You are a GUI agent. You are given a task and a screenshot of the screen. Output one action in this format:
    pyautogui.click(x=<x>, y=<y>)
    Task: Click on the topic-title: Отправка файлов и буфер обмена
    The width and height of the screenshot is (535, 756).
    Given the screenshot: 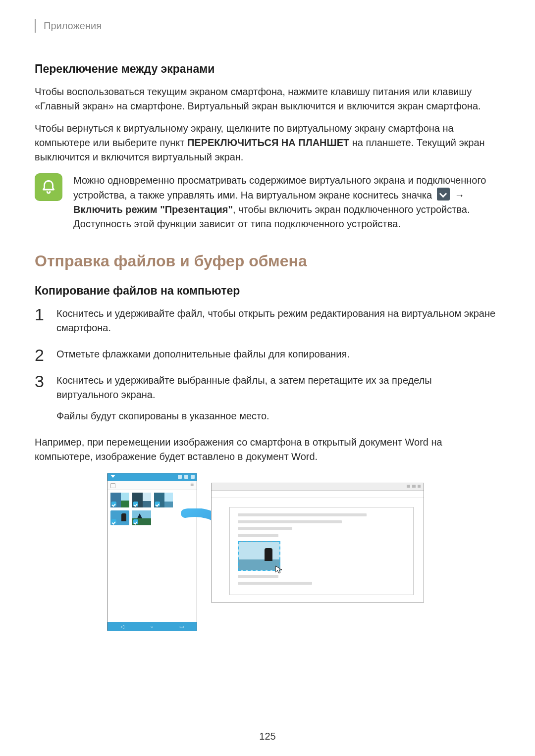 What is the action you would take?
    pyautogui.click(x=266, y=261)
    